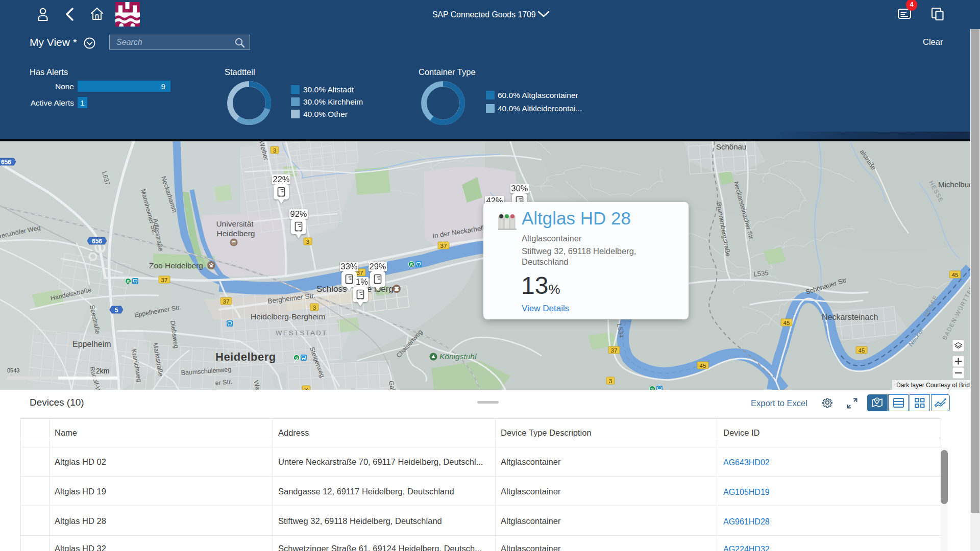  I want to click on svg-text: er Str., so click(224, 383).